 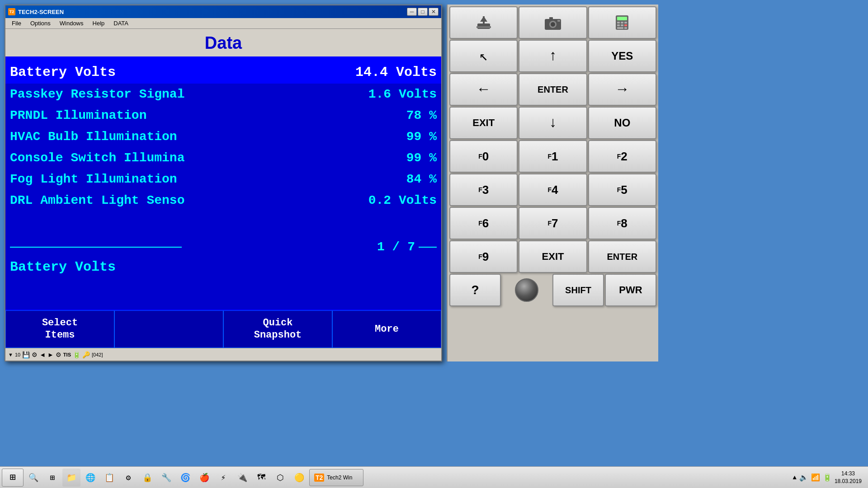 What do you see at coordinates (26, 355) in the screenshot?
I see `status-icon-2: 💾` at bounding box center [26, 355].